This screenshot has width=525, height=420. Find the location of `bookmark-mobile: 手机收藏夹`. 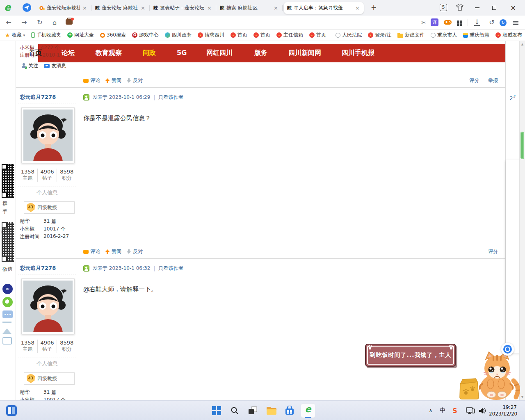

bookmark-mobile: 手机收藏夹 is located at coordinates (46, 35).